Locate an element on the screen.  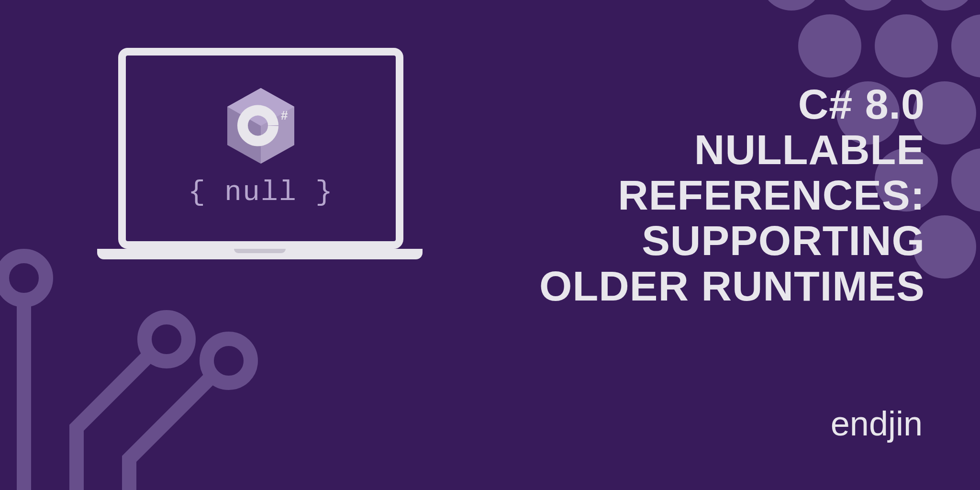
title-line-3: REFERENCES: is located at coordinates (732, 195).